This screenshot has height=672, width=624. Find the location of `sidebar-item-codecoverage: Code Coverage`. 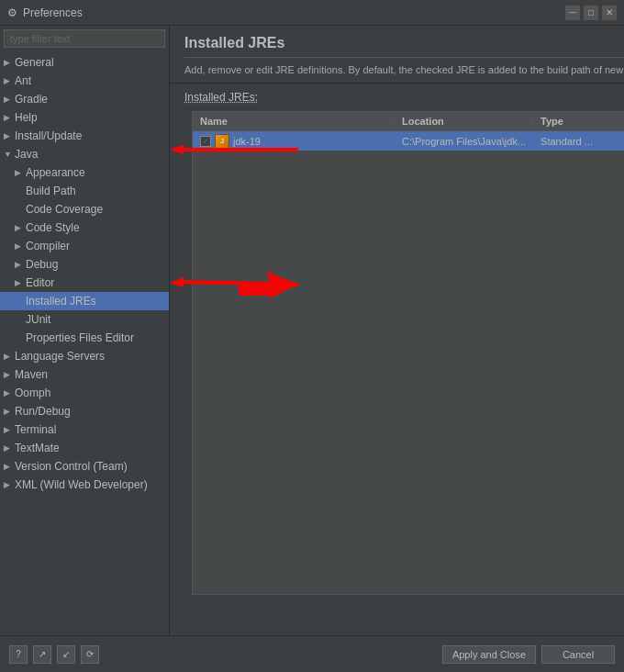

sidebar-item-codecoverage: Code Coverage is located at coordinates (84, 209).